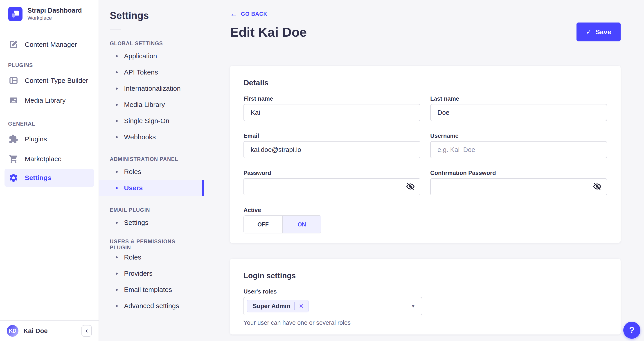 This screenshot has width=644, height=341. What do you see at coordinates (248, 14) in the screenshot?
I see `go-back-link: ← GO BACK` at bounding box center [248, 14].